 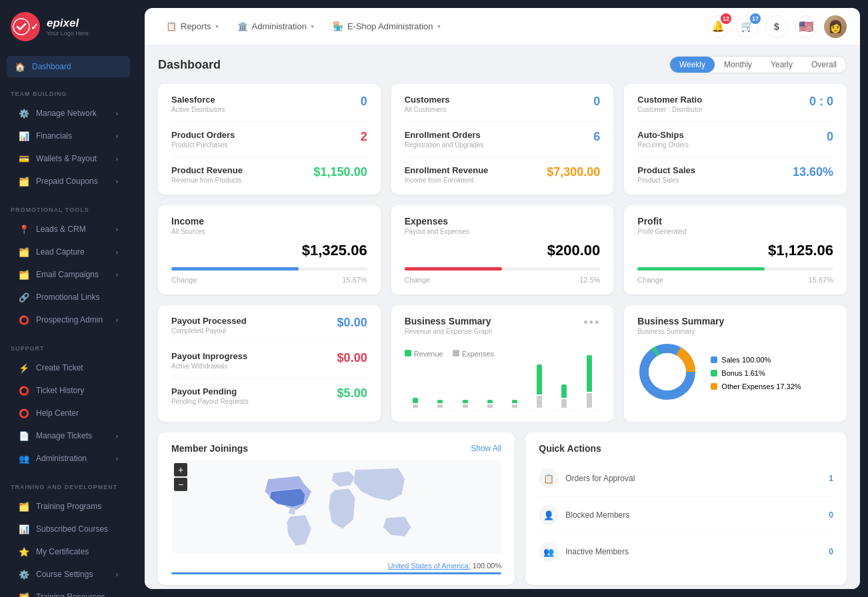 What do you see at coordinates (24, 436) in the screenshot?
I see `manage-tickets-icon: 📄` at bounding box center [24, 436].